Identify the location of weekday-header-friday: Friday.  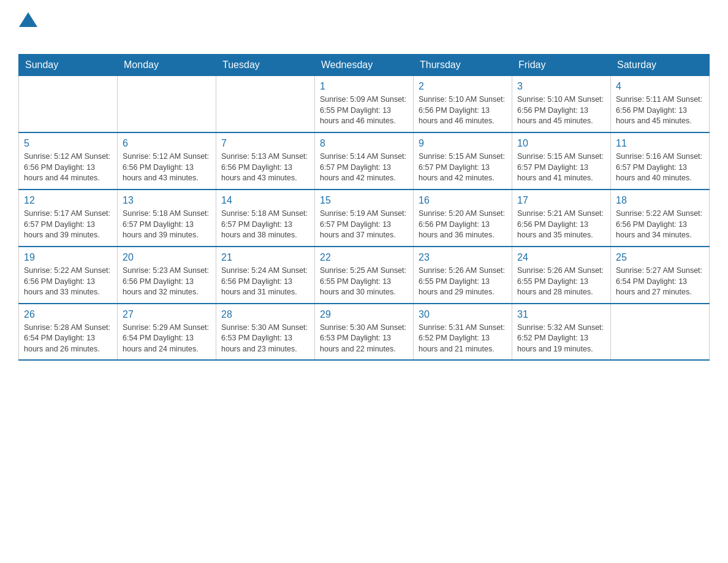
(561, 65).